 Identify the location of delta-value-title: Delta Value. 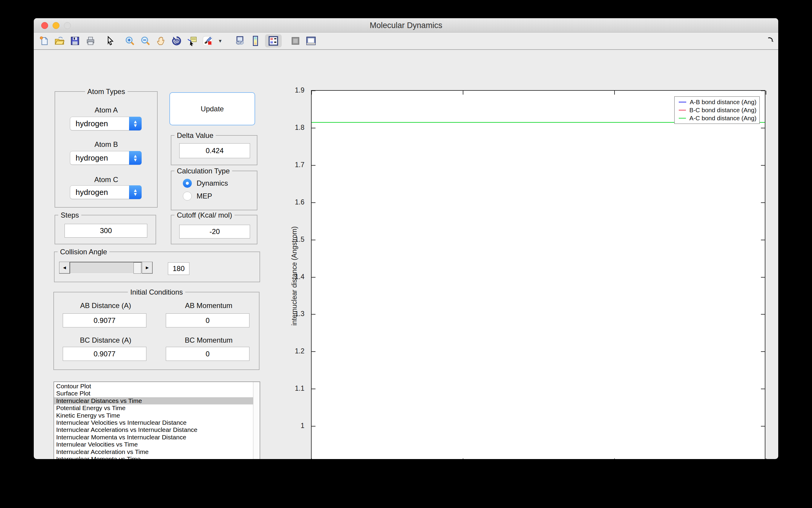
(195, 136).